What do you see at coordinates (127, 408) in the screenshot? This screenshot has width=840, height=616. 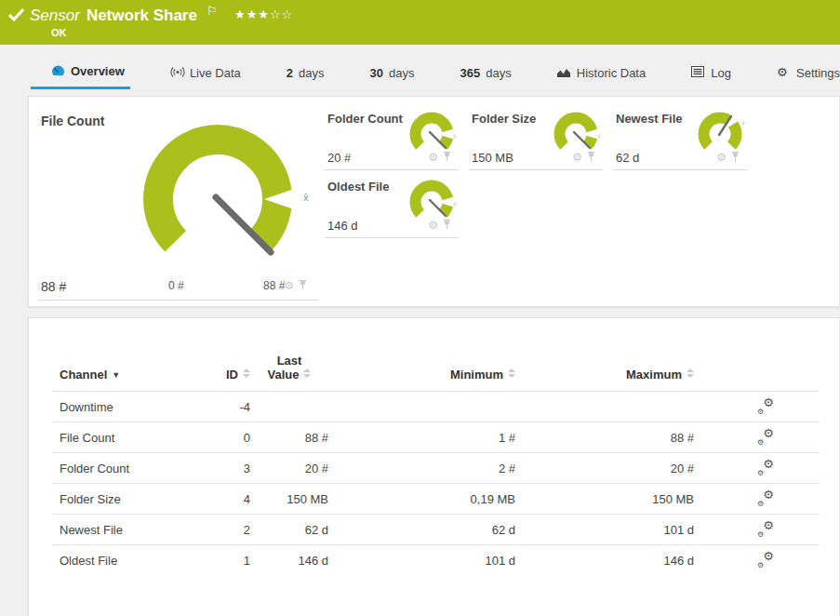 I see `channel-name: Downtime` at bounding box center [127, 408].